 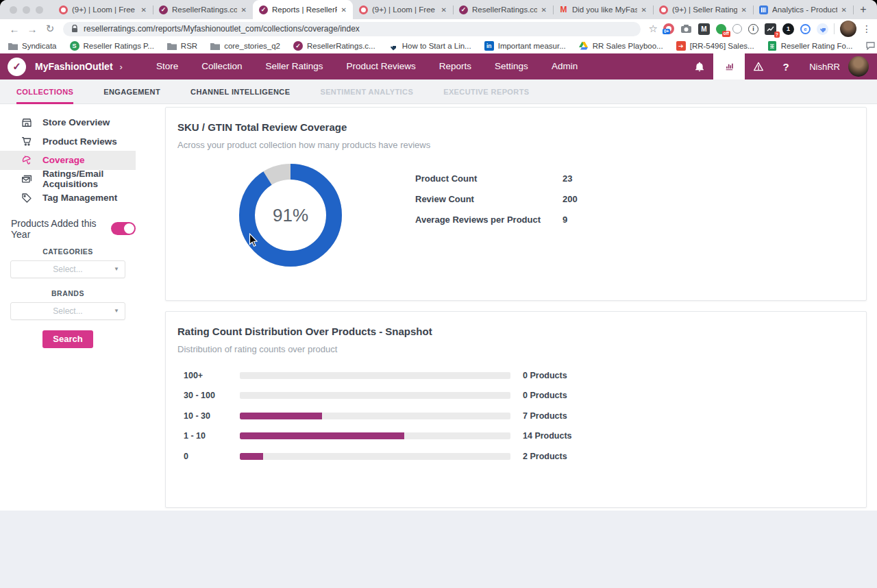 What do you see at coordinates (729, 66) in the screenshot?
I see `reports-chart-icon` at bounding box center [729, 66].